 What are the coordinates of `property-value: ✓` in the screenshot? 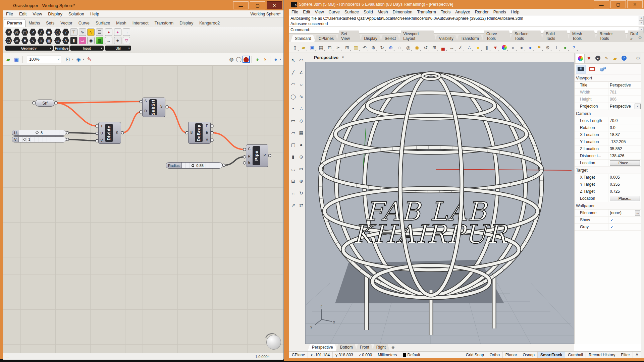 It's located at (625, 227).